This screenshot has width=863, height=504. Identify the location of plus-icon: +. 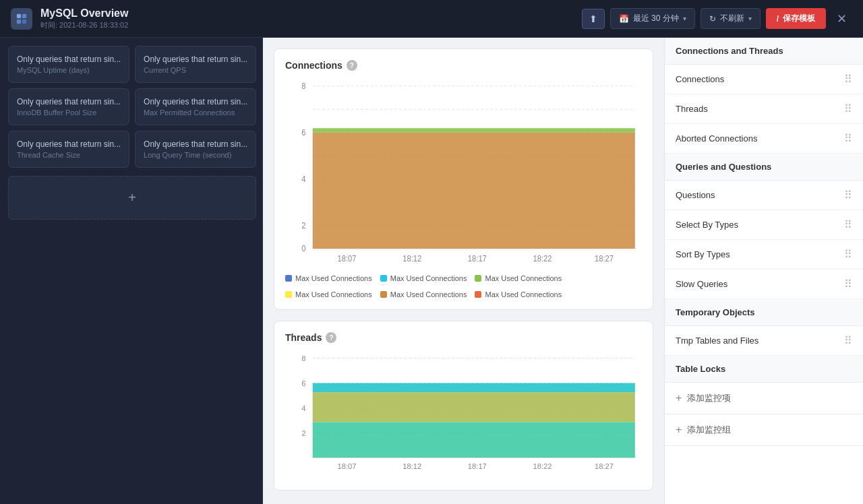
(132, 198).